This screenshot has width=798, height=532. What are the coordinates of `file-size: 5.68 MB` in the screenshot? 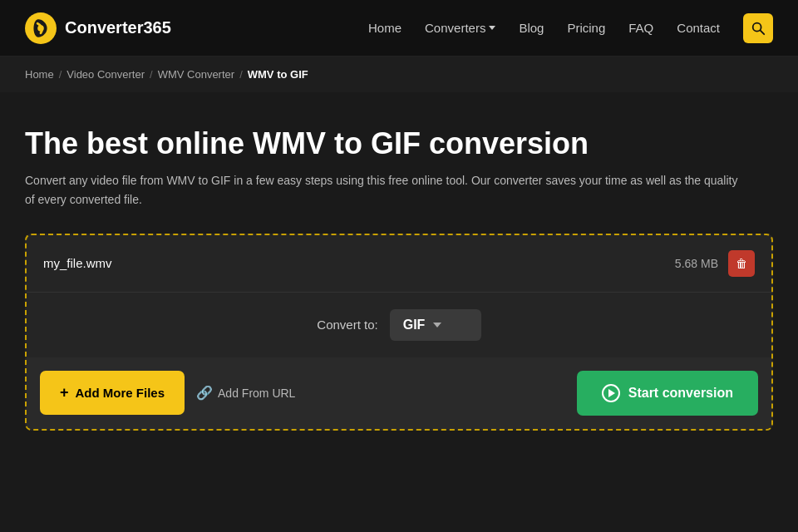 It's located at (697, 264).